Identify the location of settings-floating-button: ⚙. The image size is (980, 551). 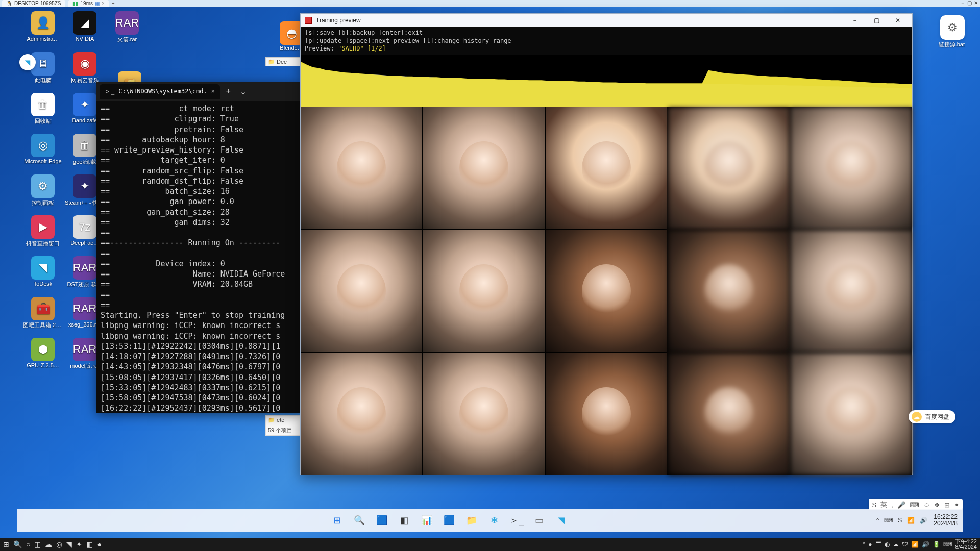
(952, 28).